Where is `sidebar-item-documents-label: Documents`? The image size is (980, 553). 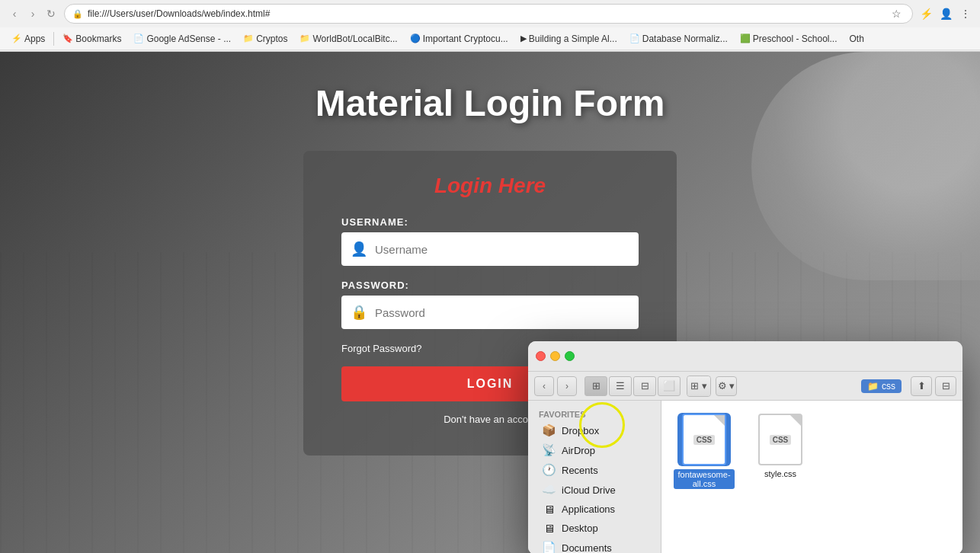
sidebar-item-documents-label: Documents is located at coordinates (587, 548).